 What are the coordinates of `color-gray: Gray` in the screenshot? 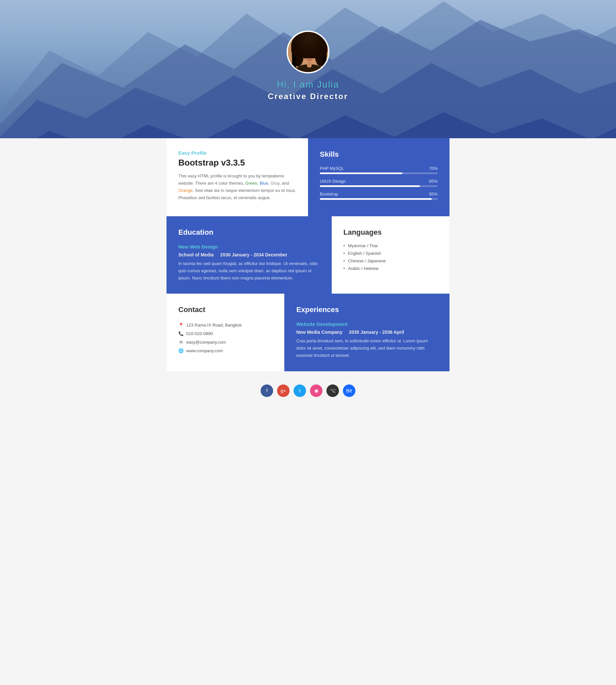 It's located at (275, 183).